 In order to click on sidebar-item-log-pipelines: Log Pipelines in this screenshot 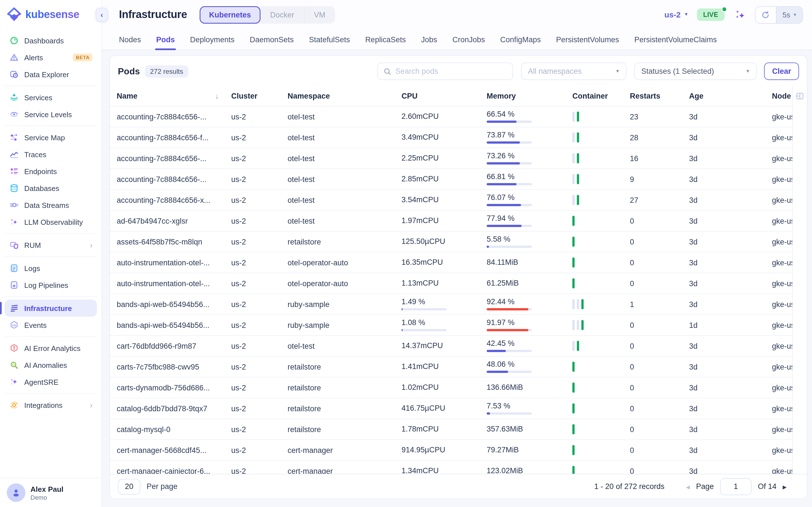, I will do `click(51, 285)`.